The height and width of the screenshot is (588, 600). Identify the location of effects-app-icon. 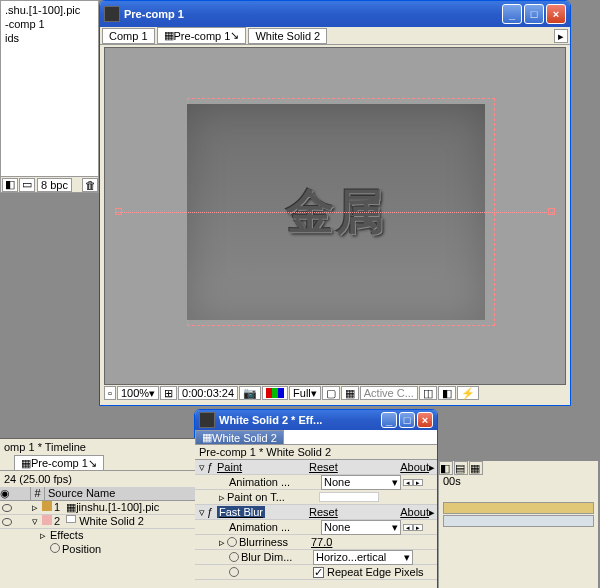
(207, 420).